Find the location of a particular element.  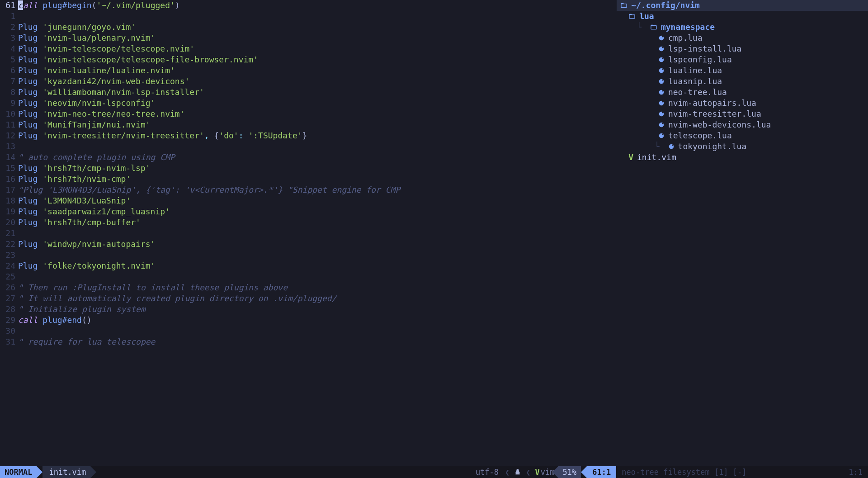

code-line: " require for lua telescopee is located at coordinates (317, 342).